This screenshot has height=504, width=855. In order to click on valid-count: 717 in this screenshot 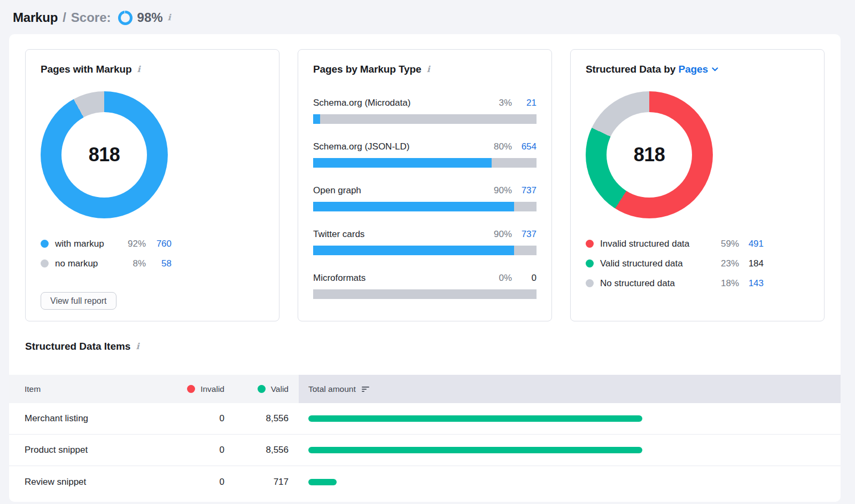, I will do `click(262, 482)`.